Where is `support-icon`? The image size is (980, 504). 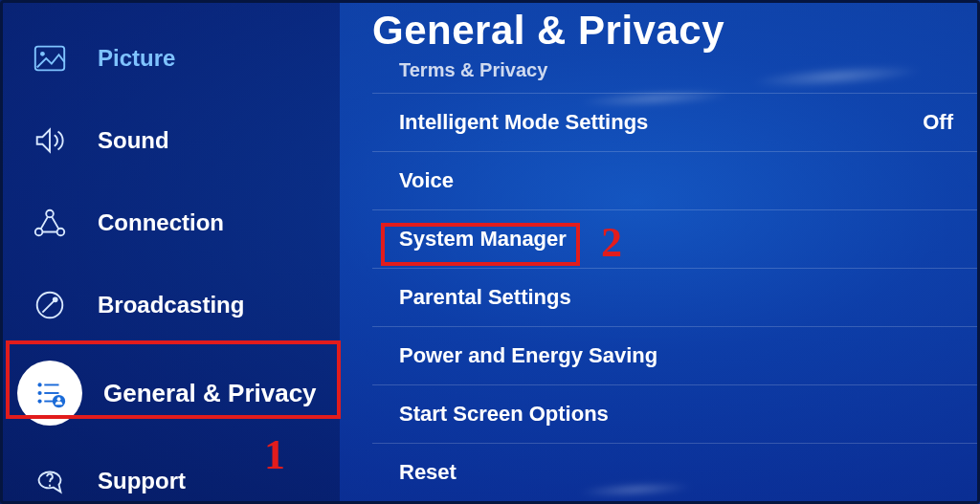 support-icon is located at coordinates (50, 479).